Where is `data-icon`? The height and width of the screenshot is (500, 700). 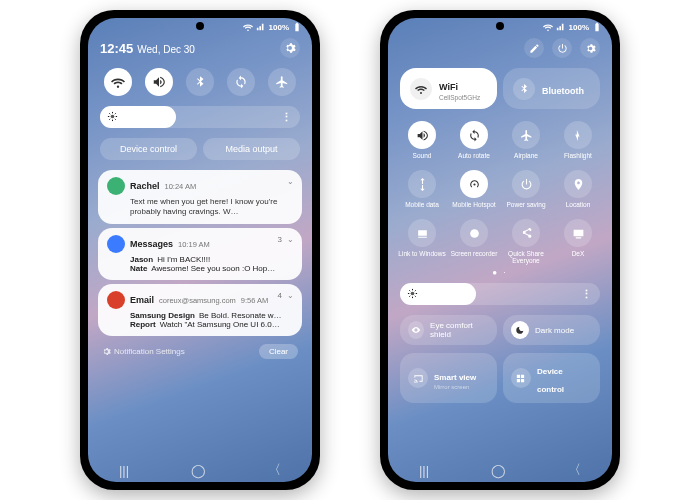
data-icon is located at coordinates (422, 184).